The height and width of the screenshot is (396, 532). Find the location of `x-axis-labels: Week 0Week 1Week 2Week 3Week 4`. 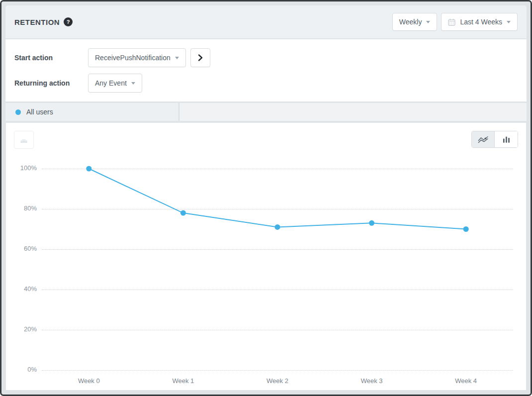

x-axis-labels: Week 0Week 1Week 2Week 3Week 4 is located at coordinates (277, 381).